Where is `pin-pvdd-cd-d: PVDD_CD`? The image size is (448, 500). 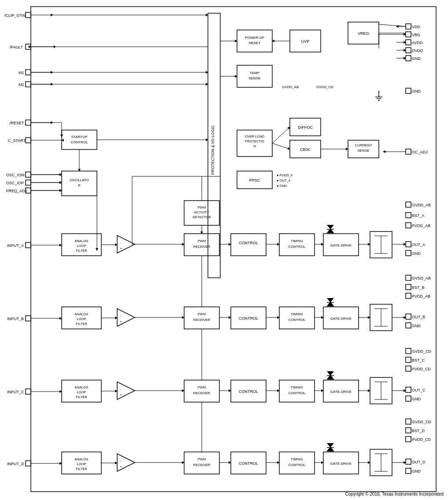 pin-pvdd-cd-d: PVDD_CD is located at coordinates (422, 440).